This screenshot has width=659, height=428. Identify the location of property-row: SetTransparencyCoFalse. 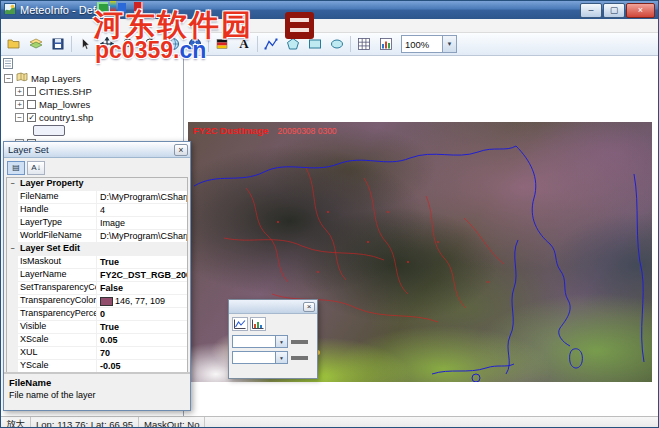
(97, 288).